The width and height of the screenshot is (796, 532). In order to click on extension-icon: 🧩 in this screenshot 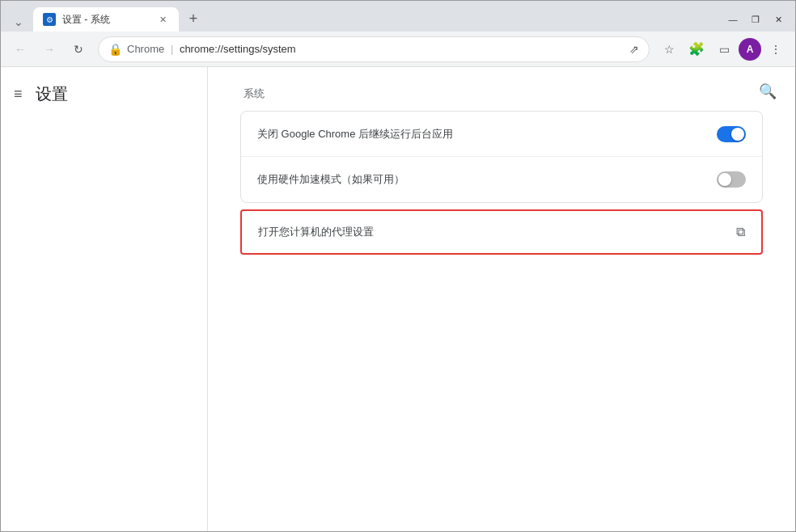, I will do `click(696, 49)`.